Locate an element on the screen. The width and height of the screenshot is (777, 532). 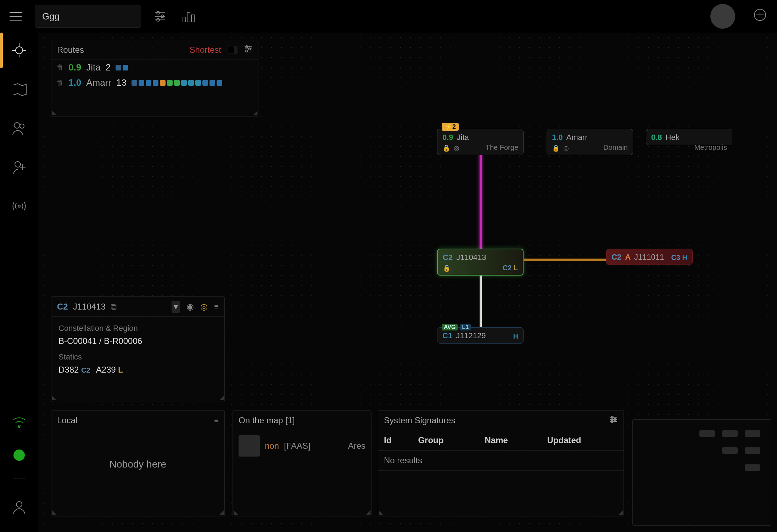
local-panel: Local ≡ Nobody here ◣ ◢ is located at coordinates (138, 463).